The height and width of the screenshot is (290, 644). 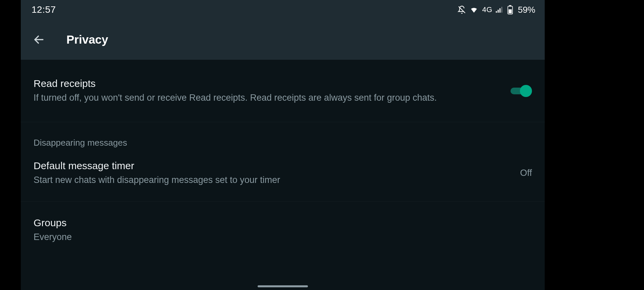 What do you see at coordinates (39, 40) in the screenshot?
I see `arrow-left-icon` at bounding box center [39, 40].